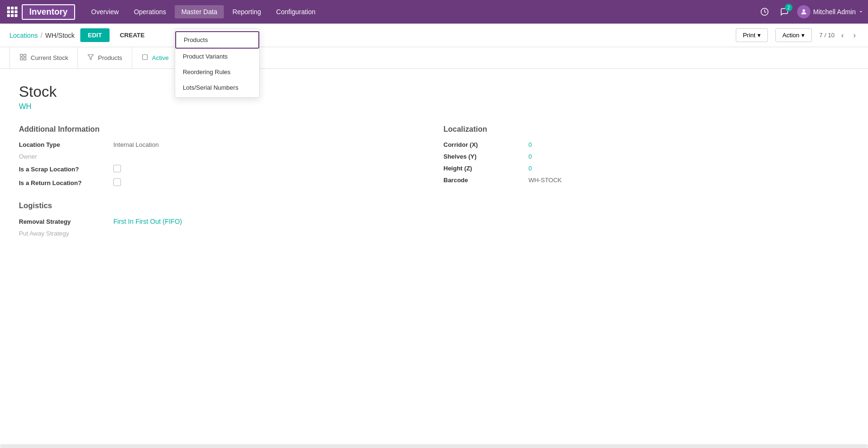 The image size is (868, 448). What do you see at coordinates (222, 188) in the screenshot?
I see `left-column: Additional Information Location Type Int…` at bounding box center [222, 188].